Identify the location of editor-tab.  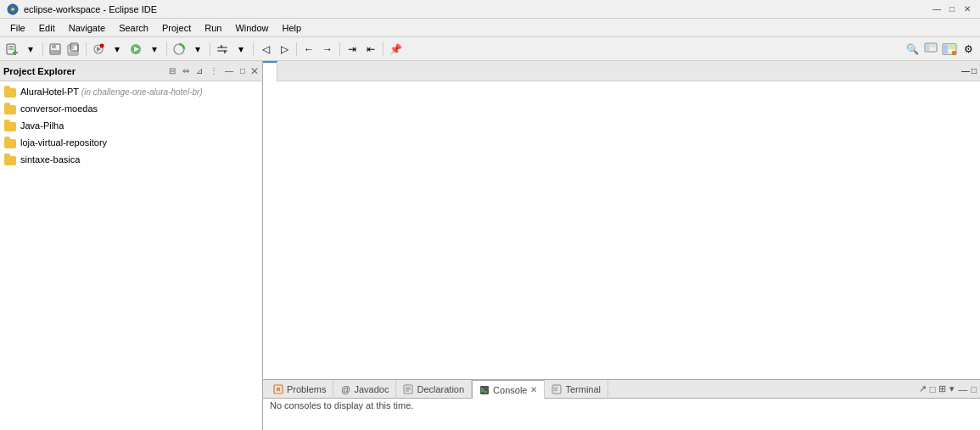
(270, 71).